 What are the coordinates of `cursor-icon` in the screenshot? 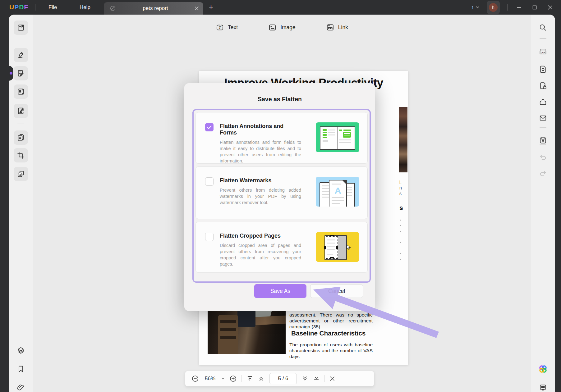 It's located at (349, 248).